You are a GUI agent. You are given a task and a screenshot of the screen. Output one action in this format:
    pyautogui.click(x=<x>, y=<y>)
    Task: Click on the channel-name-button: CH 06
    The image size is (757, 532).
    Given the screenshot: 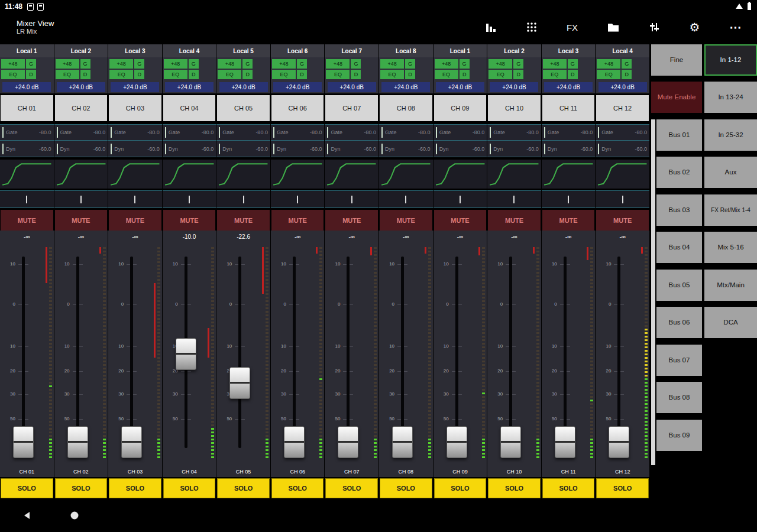 What is the action you would take?
    pyautogui.click(x=298, y=108)
    